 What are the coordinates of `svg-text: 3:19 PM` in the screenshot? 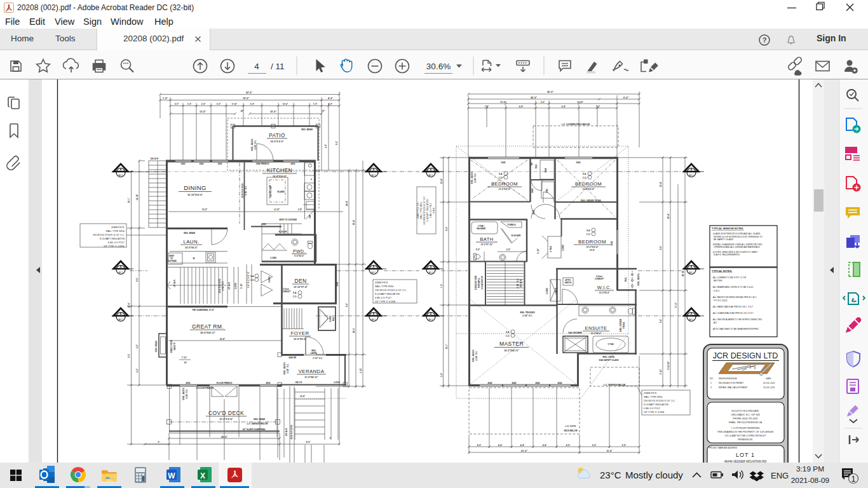 It's located at (810, 469).